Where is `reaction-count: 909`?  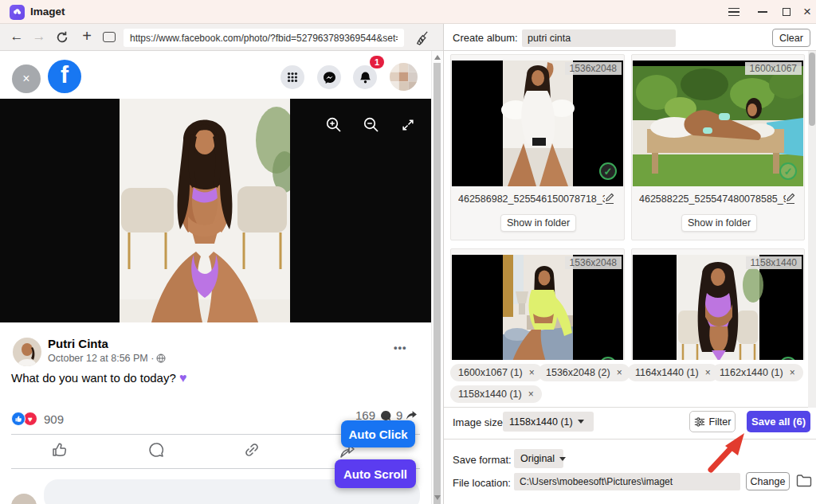
reaction-count: 909 is located at coordinates (54, 419).